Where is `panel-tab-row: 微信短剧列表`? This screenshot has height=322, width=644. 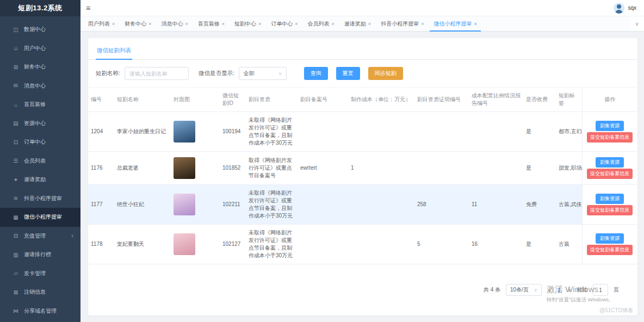 panel-tab-row: 微信短剧列表 is located at coordinates (363, 49).